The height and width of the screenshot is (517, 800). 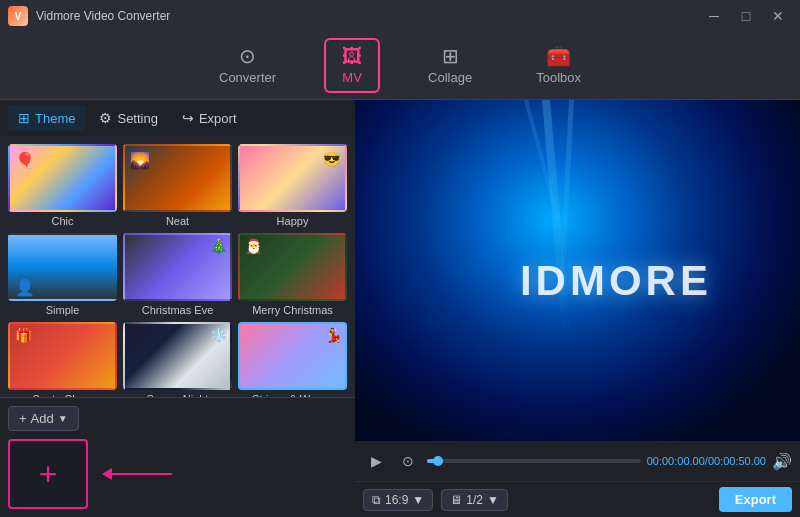 What do you see at coordinates (756, 500) in the screenshot?
I see `export-button: Export` at bounding box center [756, 500].